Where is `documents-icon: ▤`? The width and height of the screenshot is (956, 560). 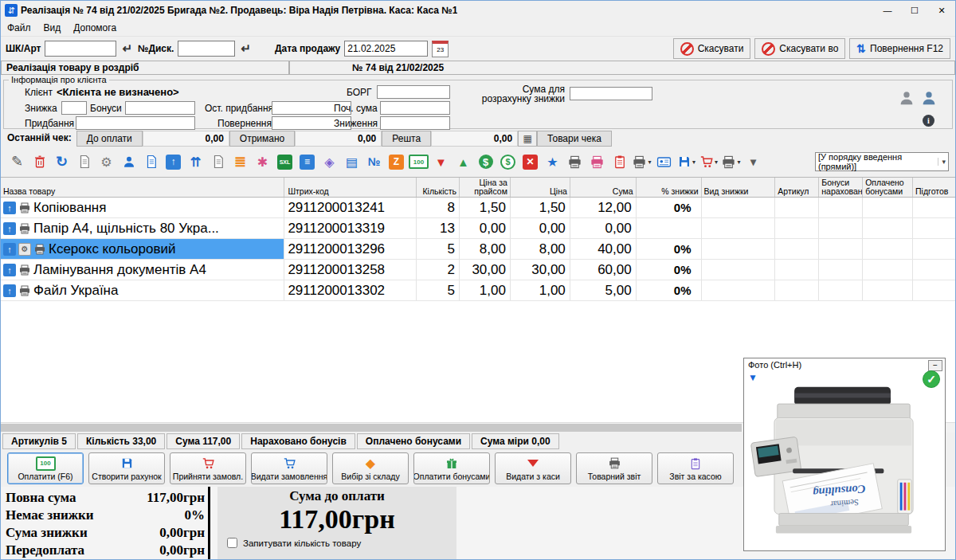 documents-icon: ▤ is located at coordinates (352, 163).